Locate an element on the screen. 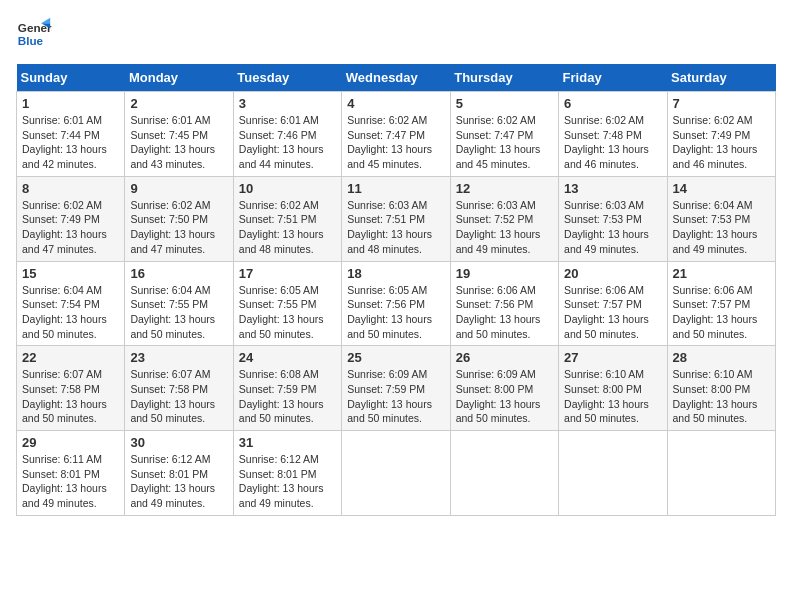 The height and width of the screenshot is (612, 792). day-number: 13 is located at coordinates (612, 188).